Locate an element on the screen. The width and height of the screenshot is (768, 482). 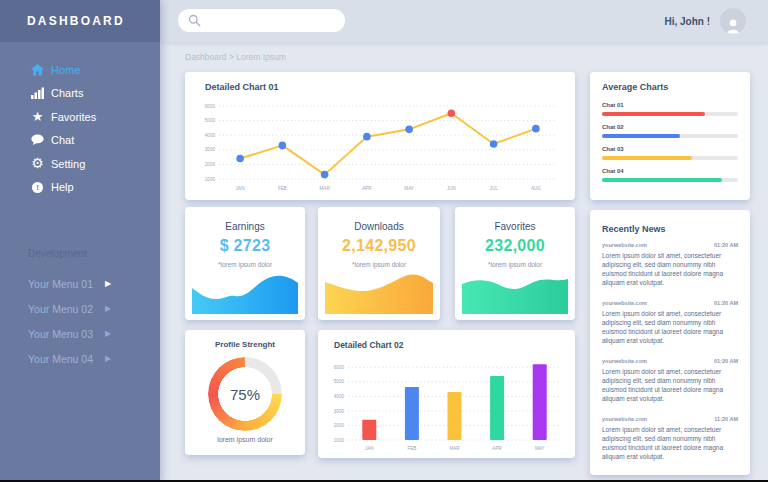
sidebar-item-label: Chat is located at coordinates (62, 140).